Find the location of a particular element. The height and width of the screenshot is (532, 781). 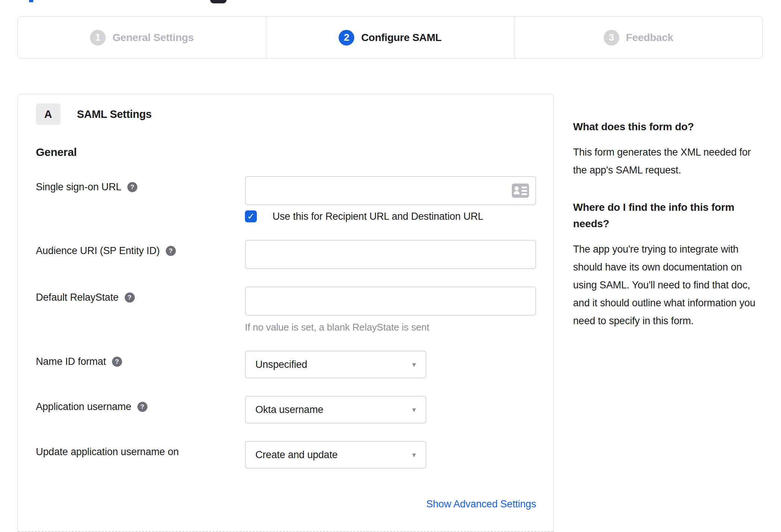

cutoff-logo-fragment is located at coordinates (31, 1).